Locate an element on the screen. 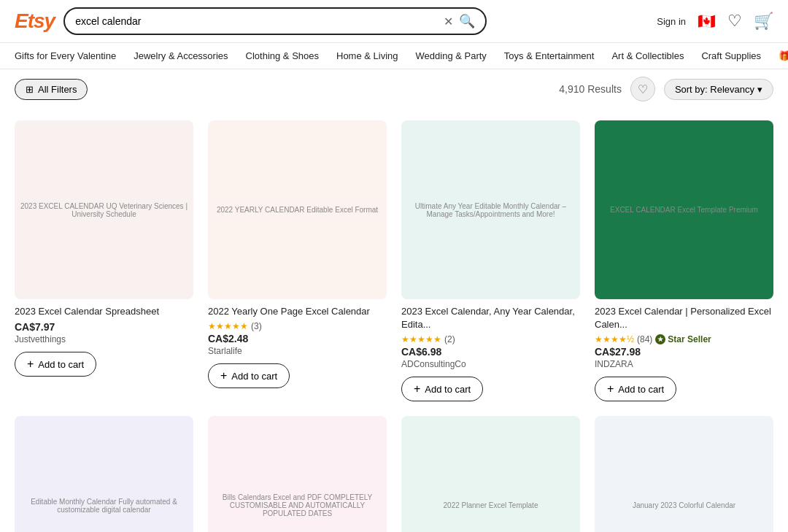  product-image-placeholder: Ultimate Any Year Editable Monthly Calen… is located at coordinates (490, 210).